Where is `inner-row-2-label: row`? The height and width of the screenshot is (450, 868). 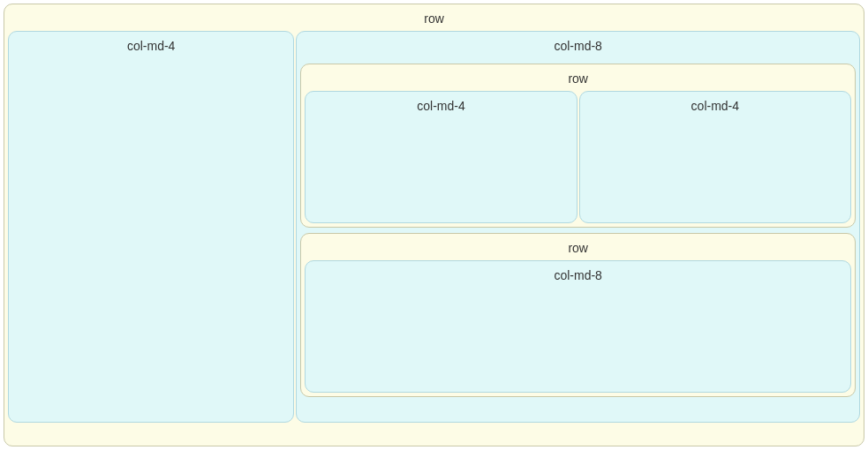 inner-row-2-label: row is located at coordinates (577, 249).